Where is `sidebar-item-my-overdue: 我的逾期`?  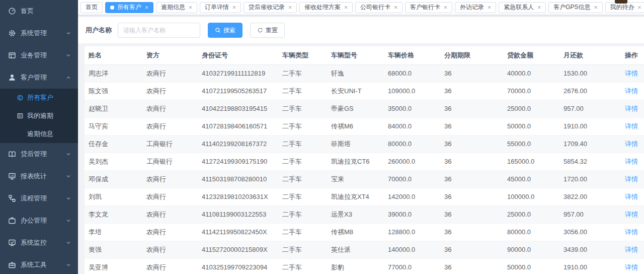 sidebar-item-my-overdue: 我的逾期 is located at coordinates (39, 116).